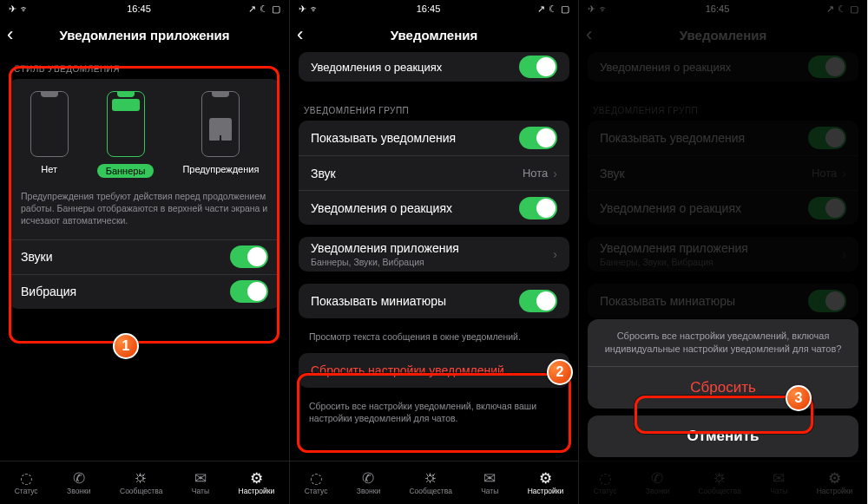 The height and width of the screenshot is (504, 868). What do you see at coordinates (434, 67) in the screenshot?
I see `top-partial-card: Уведомления о реакциях` at bounding box center [434, 67].